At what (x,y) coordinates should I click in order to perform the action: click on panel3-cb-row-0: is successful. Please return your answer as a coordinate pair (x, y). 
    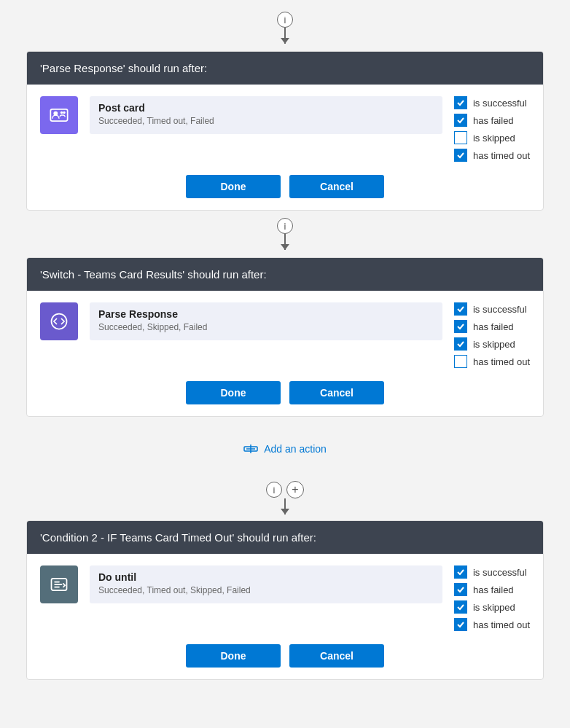
    Looking at the image, I should click on (492, 572).